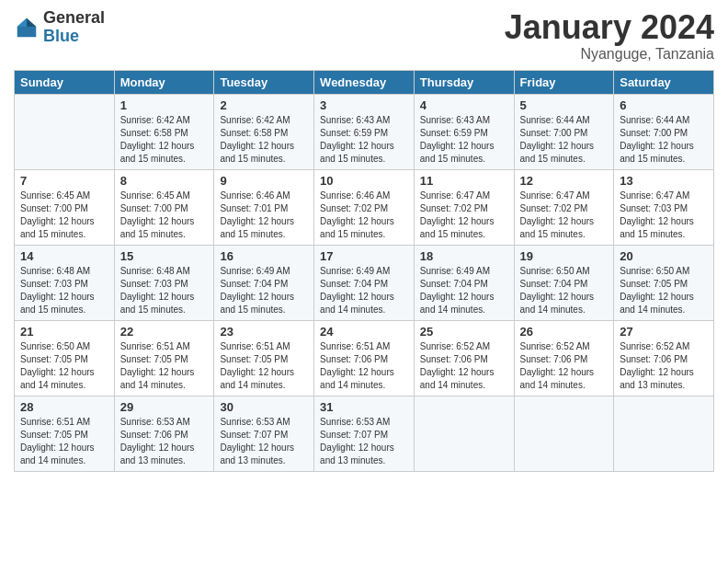  I want to click on day-info: Sunrise: 6:49 AM Sunset: 7:04 PM Dayligh…, so click(464, 291).